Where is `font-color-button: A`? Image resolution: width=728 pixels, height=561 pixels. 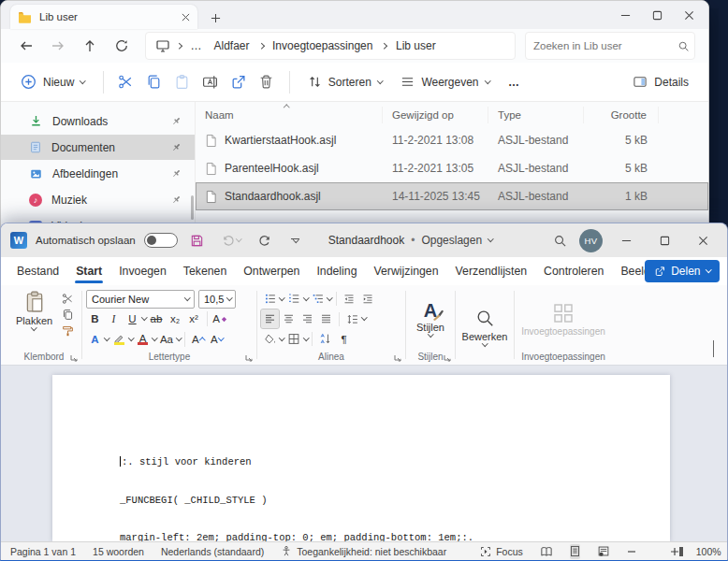
font-color-button: A is located at coordinates (142, 339).